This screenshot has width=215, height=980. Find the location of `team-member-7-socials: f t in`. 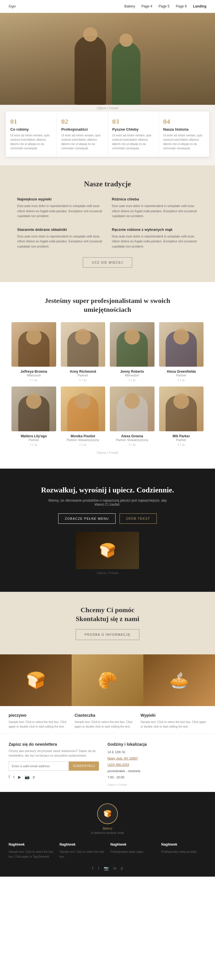

team-member-7-socials: f t in is located at coordinates (132, 445).